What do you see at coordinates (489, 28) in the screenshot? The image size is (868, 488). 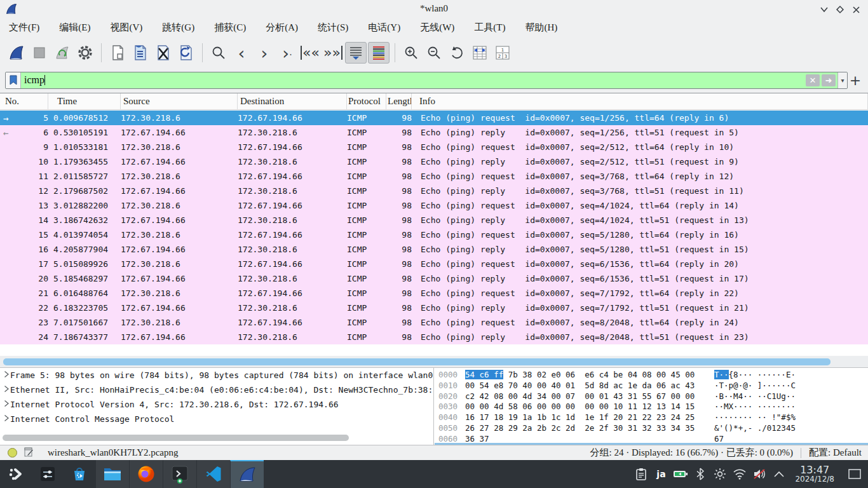 I see `menu-item-9: 工具(T)` at bounding box center [489, 28].